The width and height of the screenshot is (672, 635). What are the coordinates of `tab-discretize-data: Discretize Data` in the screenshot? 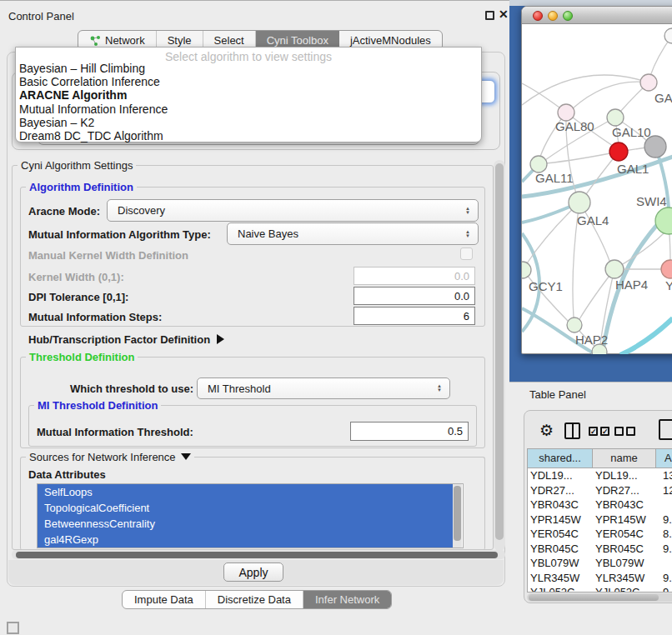 It's located at (255, 600).